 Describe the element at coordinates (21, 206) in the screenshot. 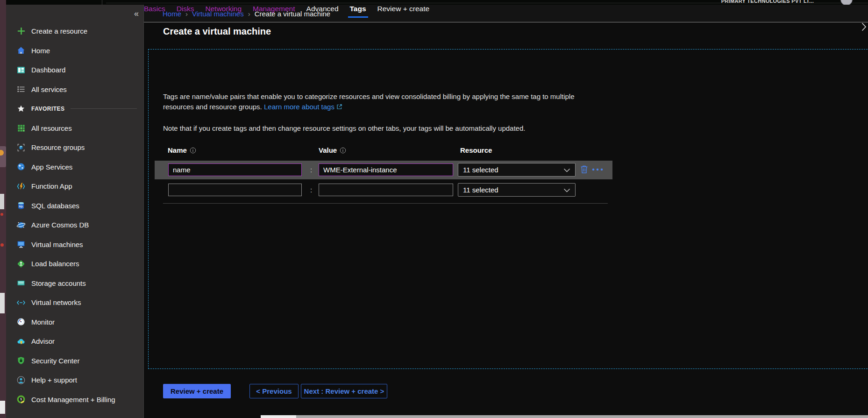

I see `svg-text: SQL` at that location.